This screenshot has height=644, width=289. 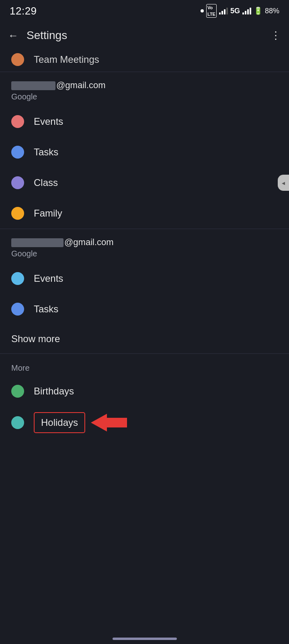 What do you see at coordinates (109, 423) in the screenshot?
I see `arrow-indicator` at bounding box center [109, 423].